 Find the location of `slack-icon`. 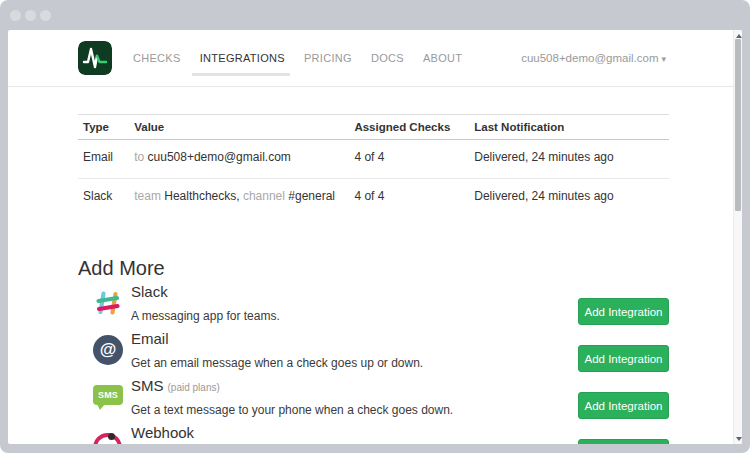

slack-icon is located at coordinates (108, 303).